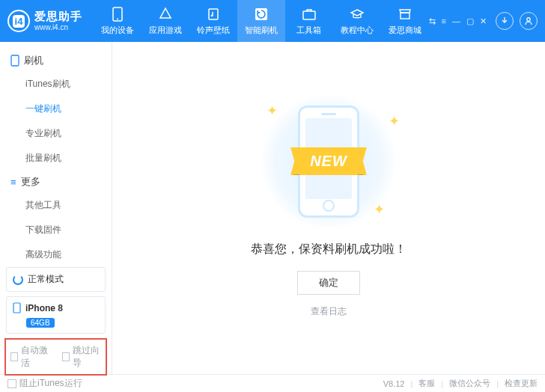 Image resolution: width=545 pixels, height=392 pixels. Describe the element at coordinates (55, 357) in the screenshot. I see `highlighted-options: 自动激活 跳过向导` at that location.